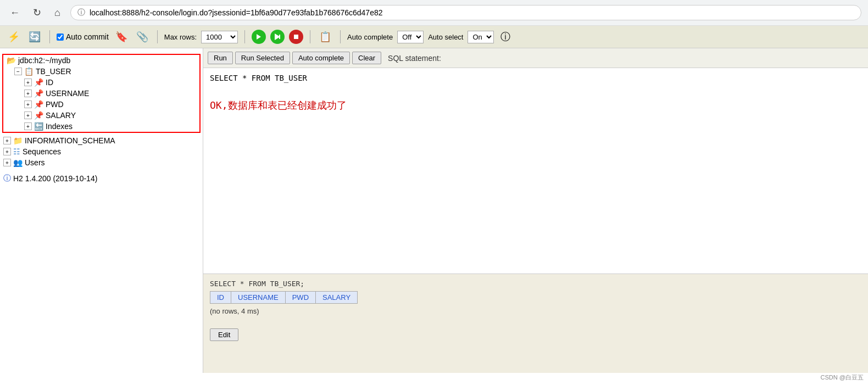 This screenshot has height=385, width=868. I want to click on run-sql-button: Run, so click(220, 58).